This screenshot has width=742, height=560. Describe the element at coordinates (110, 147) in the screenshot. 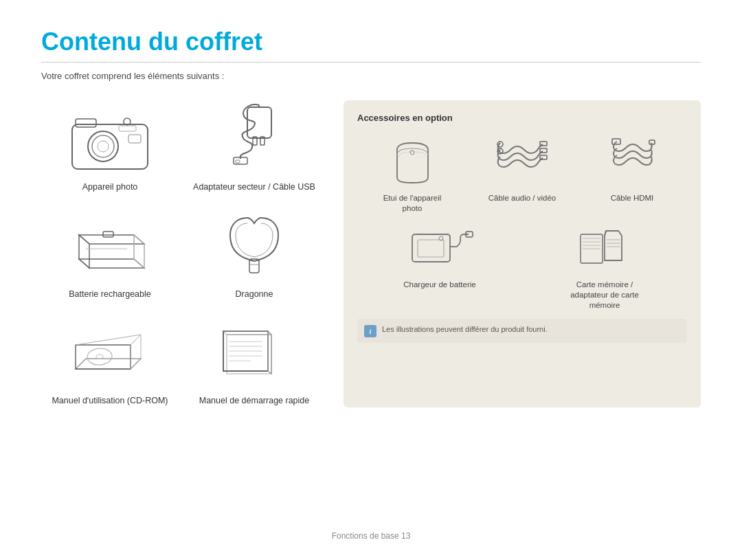

I see `item-appareil-photo: Appareil photo` at that location.